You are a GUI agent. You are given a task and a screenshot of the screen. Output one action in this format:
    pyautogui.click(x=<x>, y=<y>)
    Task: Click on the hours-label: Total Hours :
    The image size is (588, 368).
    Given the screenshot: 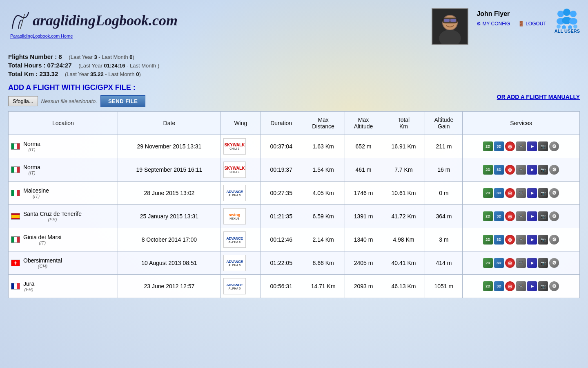 What is the action you would take?
    pyautogui.click(x=27, y=65)
    